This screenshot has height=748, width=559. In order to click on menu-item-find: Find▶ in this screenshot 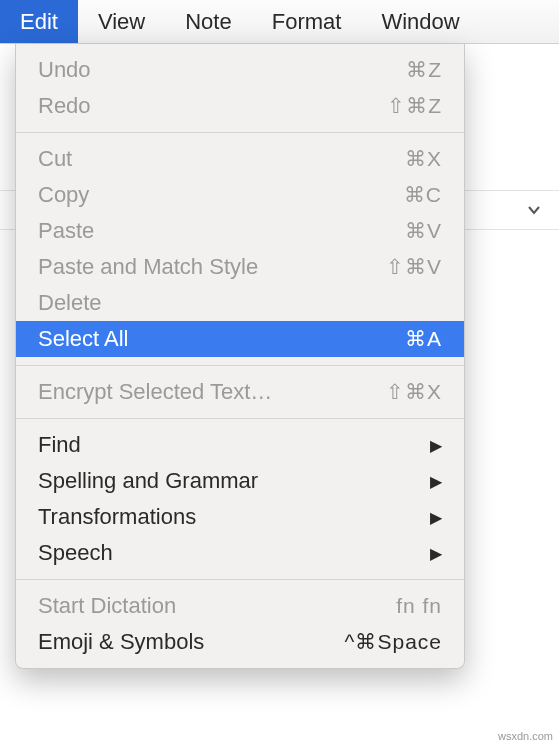, I will do `click(240, 445)`.